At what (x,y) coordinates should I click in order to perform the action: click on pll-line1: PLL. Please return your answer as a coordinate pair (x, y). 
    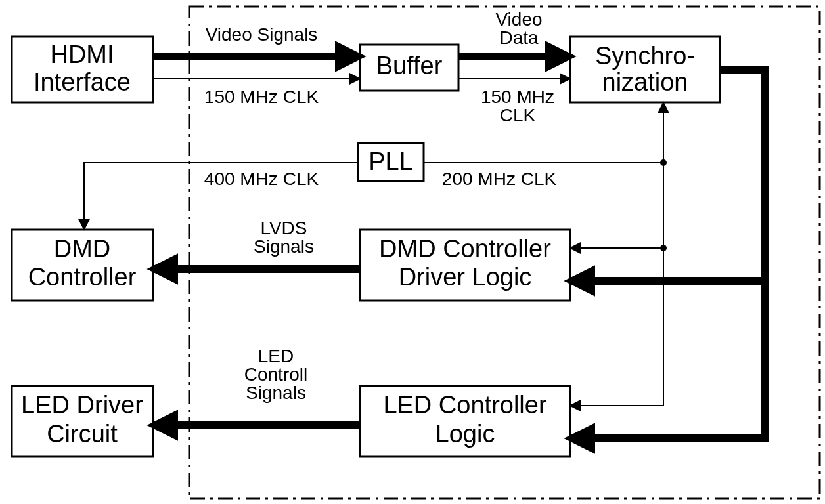
    Looking at the image, I should click on (391, 161).